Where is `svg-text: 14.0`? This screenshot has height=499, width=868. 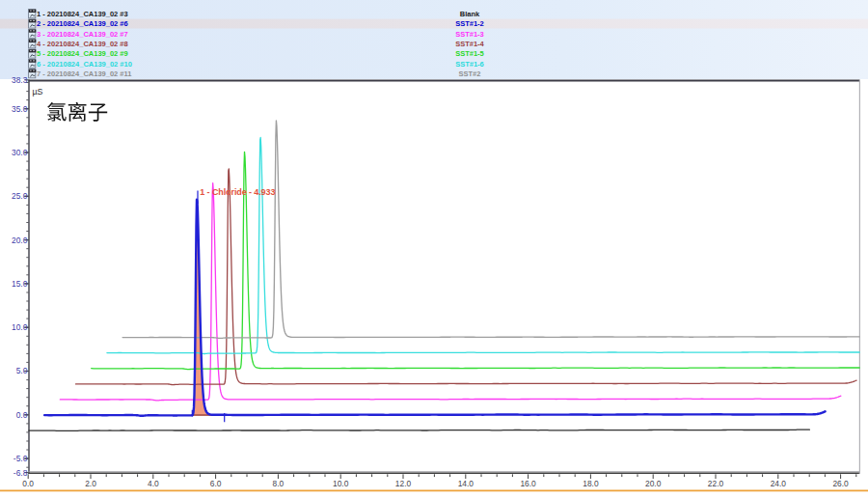
svg-text: 14.0 is located at coordinates (467, 484).